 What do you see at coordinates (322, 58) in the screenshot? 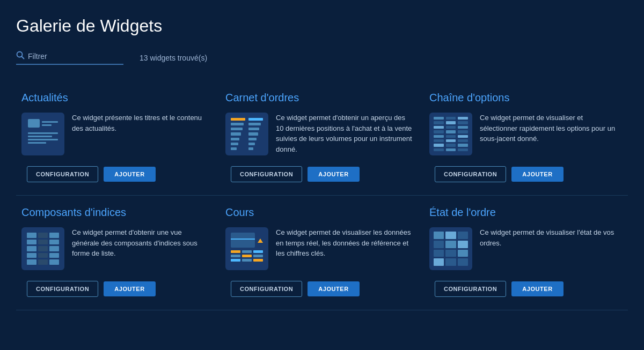
I see `search-bar: 13 widgets trouvé(s)` at bounding box center [322, 58].